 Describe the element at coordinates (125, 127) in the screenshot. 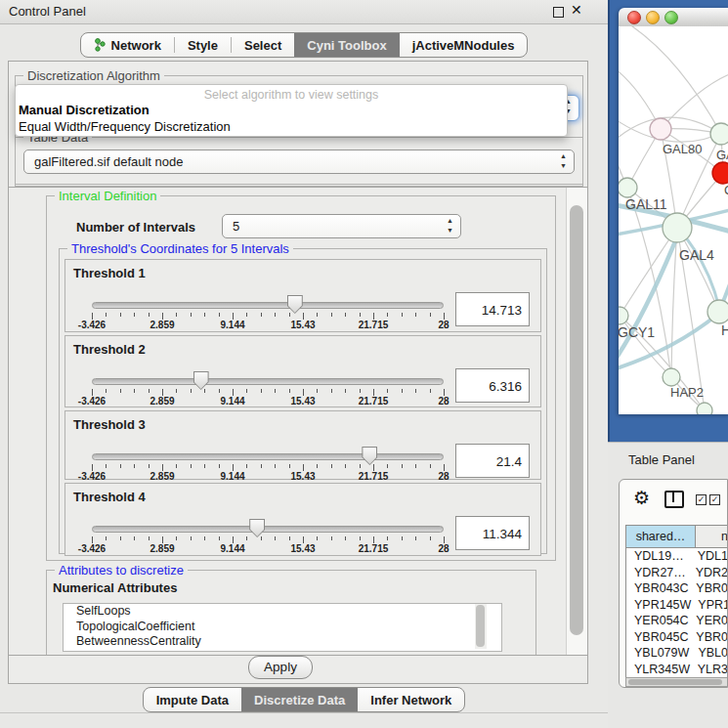

I see `dropdown-option-equal: Equal Width/Frequency Discretization` at that location.